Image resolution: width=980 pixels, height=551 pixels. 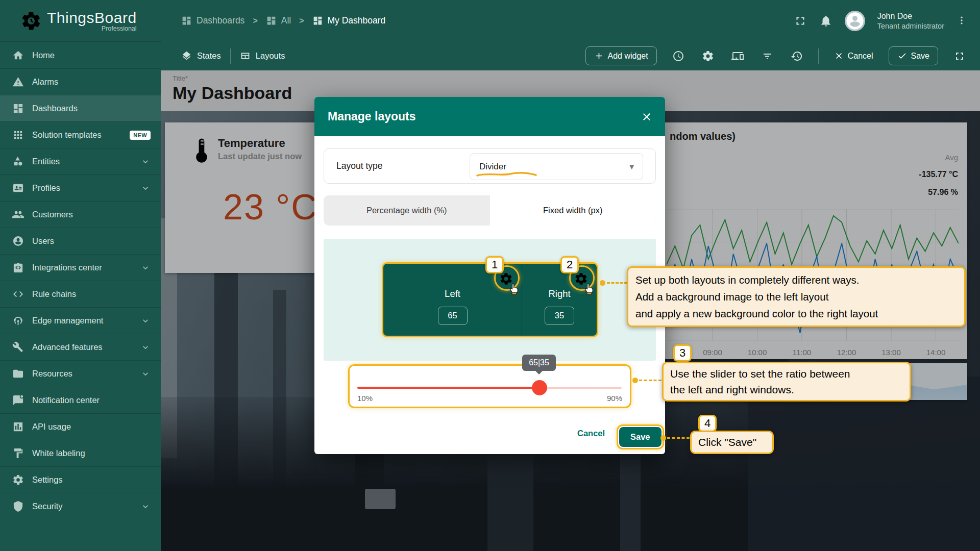 What do you see at coordinates (86, 188) in the screenshot?
I see `sidebar-item-label: Profiles` at bounding box center [86, 188].